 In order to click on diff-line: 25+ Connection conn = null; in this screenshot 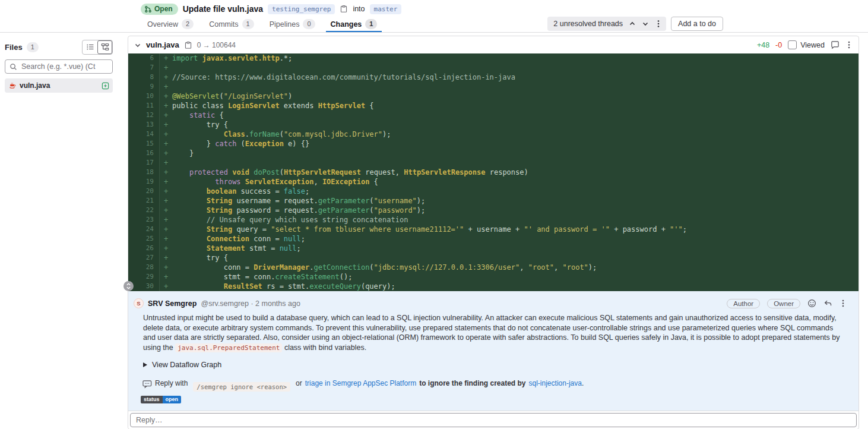, I will do `click(493, 239)`.